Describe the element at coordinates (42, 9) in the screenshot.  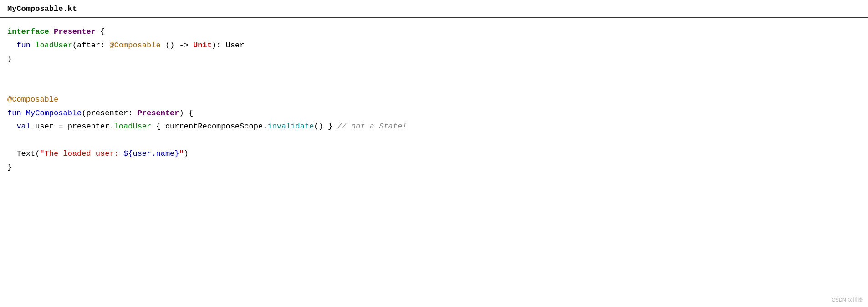
I see `file-title: MyComposable.kt` at that location.